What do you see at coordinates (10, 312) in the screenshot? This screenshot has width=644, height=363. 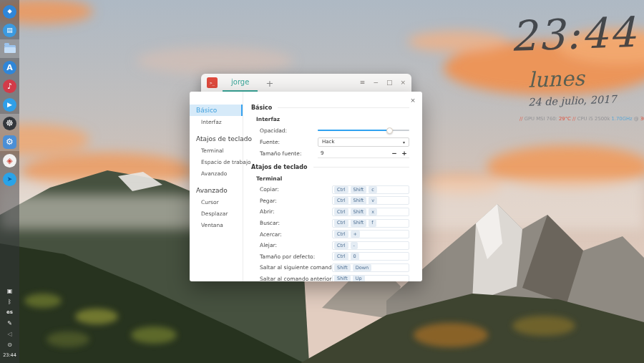 I see `keyboard-layout-indicator: es` at bounding box center [10, 312].